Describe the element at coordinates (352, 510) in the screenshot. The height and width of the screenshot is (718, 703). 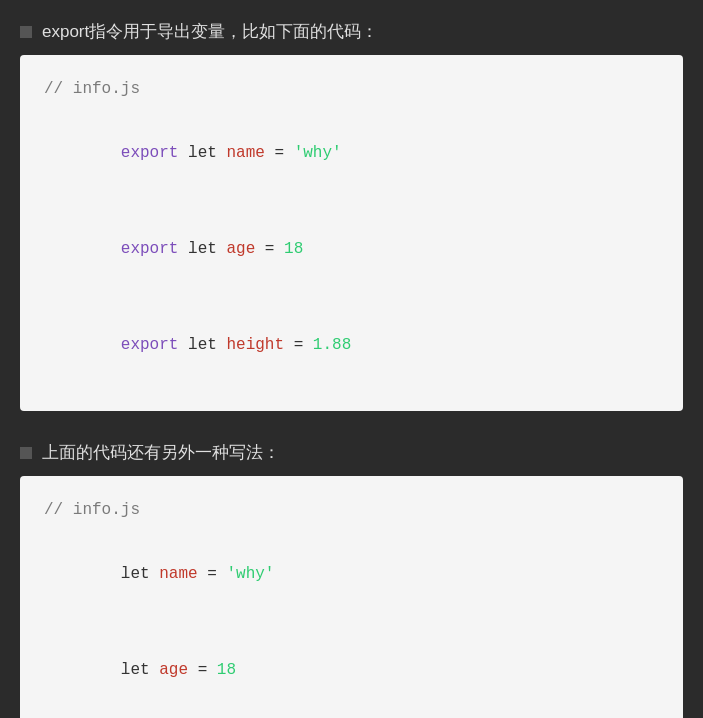
I see `section-2-comment: // info.js` at that location.